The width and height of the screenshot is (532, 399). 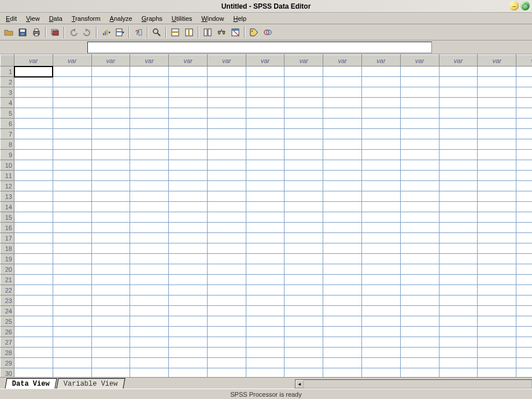 I want to click on row-header: 10, so click(x=8, y=165).